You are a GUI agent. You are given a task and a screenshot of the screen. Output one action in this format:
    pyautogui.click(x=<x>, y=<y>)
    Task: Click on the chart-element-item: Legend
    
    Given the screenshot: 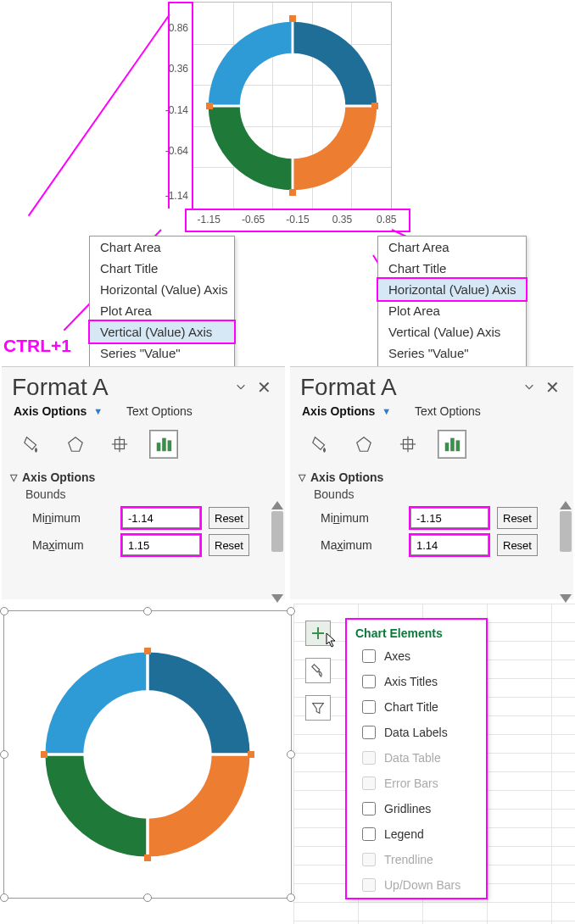 What is the action you would take?
    pyautogui.click(x=416, y=834)
    